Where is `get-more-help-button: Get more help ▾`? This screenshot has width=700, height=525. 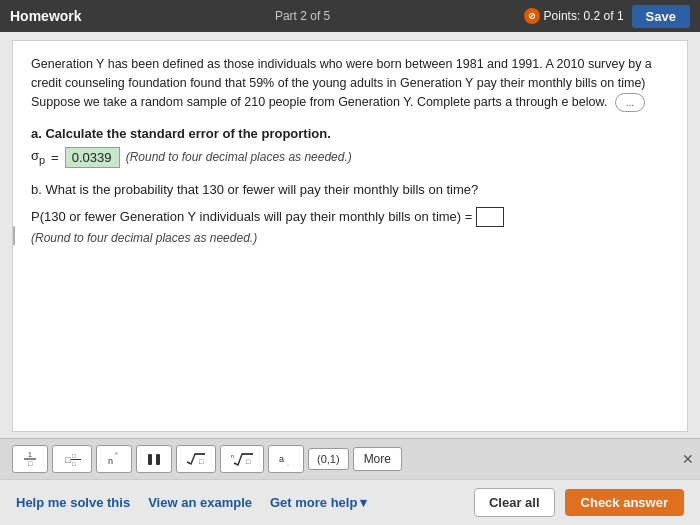
get-more-help-button: Get more help ▾ is located at coordinates (318, 502).